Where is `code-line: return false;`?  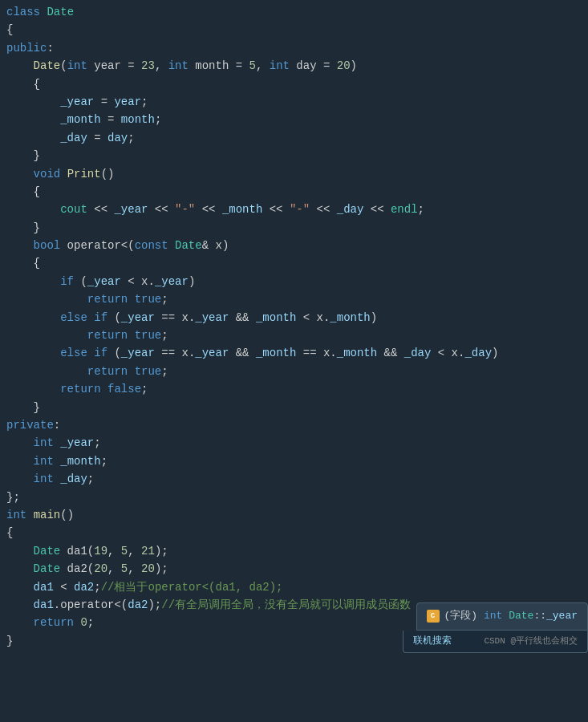 code-line: return false; is located at coordinates (294, 389).